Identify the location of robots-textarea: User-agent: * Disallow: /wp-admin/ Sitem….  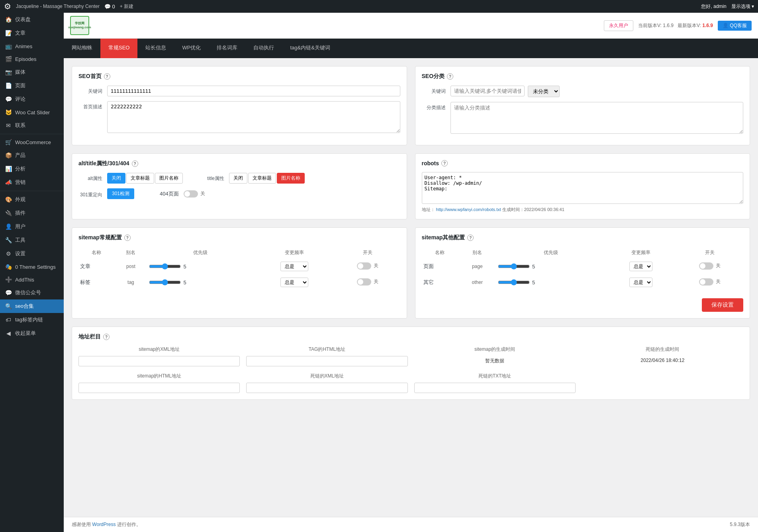
(583, 188).